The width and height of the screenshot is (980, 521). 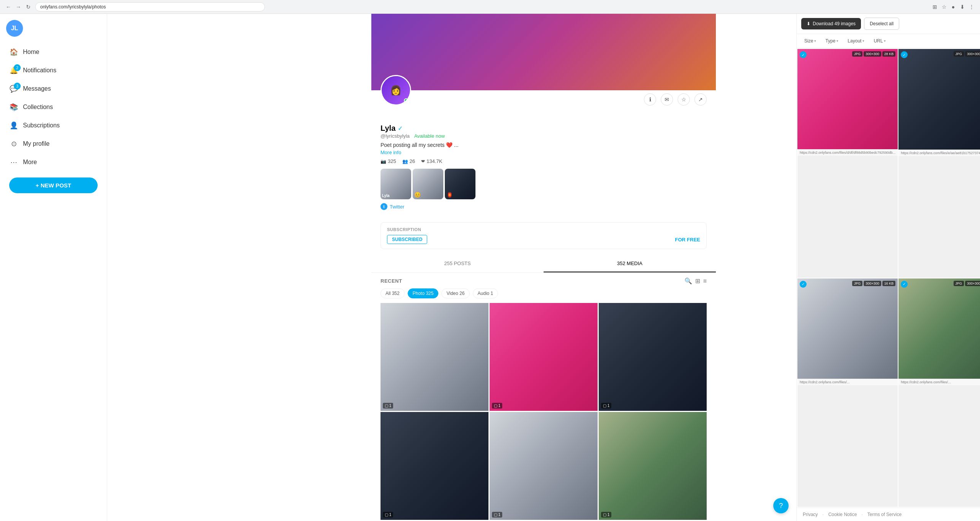 What do you see at coordinates (972, 7) in the screenshot?
I see `menu-button: ⋮` at bounding box center [972, 7].